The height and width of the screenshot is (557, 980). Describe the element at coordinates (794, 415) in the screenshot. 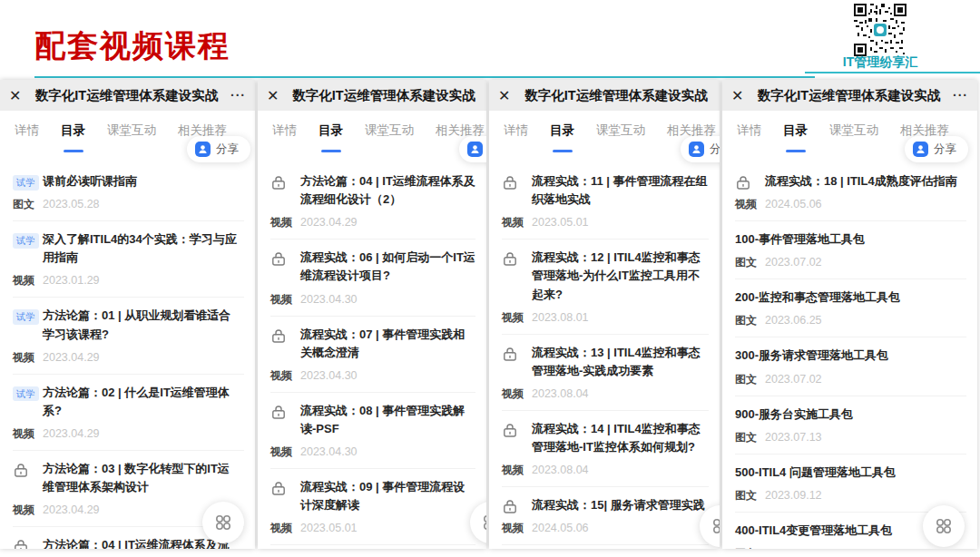

I see `course-item-title: 900-服务台实施工具包` at that location.